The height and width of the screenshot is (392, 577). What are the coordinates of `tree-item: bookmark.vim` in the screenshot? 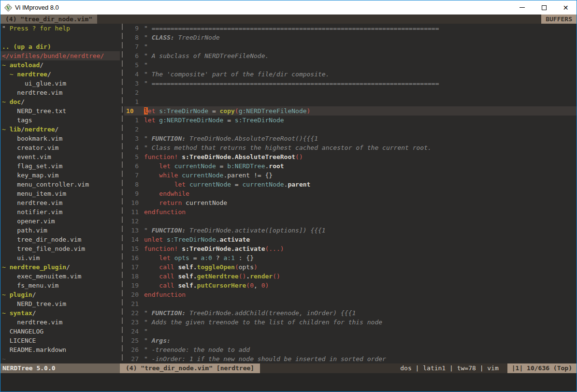 It's located at (60, 138).